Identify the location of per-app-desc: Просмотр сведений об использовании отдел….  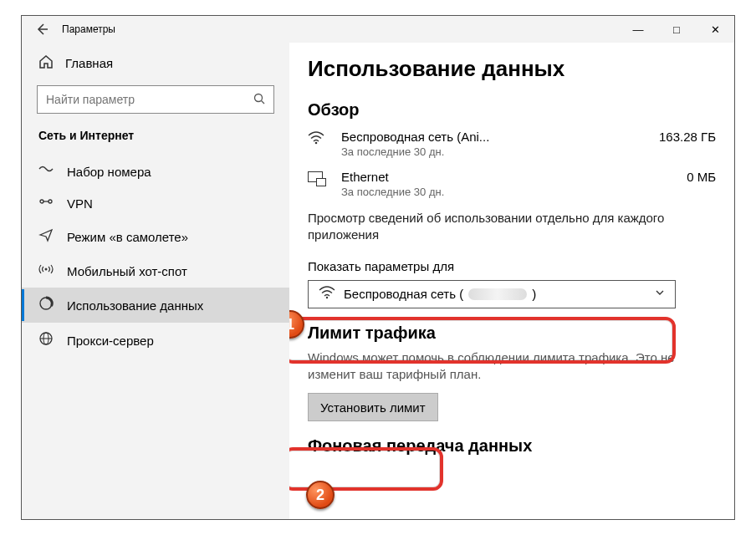
(512, 227).